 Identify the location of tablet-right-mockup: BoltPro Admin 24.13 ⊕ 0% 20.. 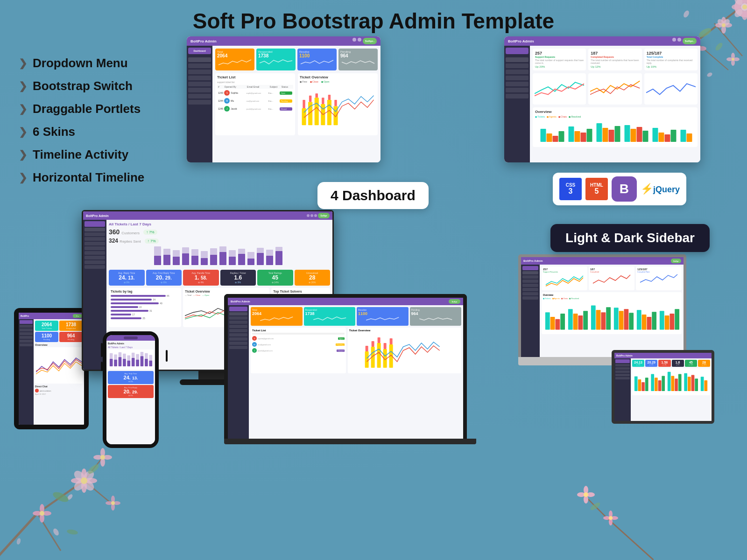
(665, 390).